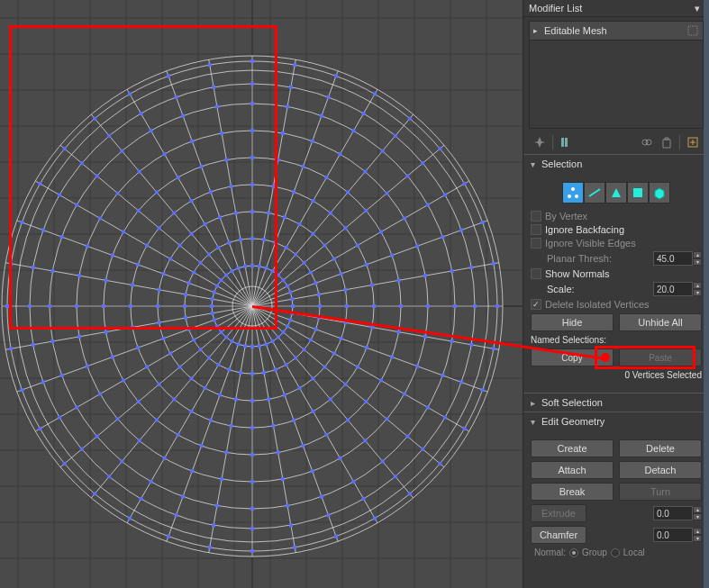 This screenshot has width=709, height=588. I want to click on checkbox-icon, so click(536, 274).